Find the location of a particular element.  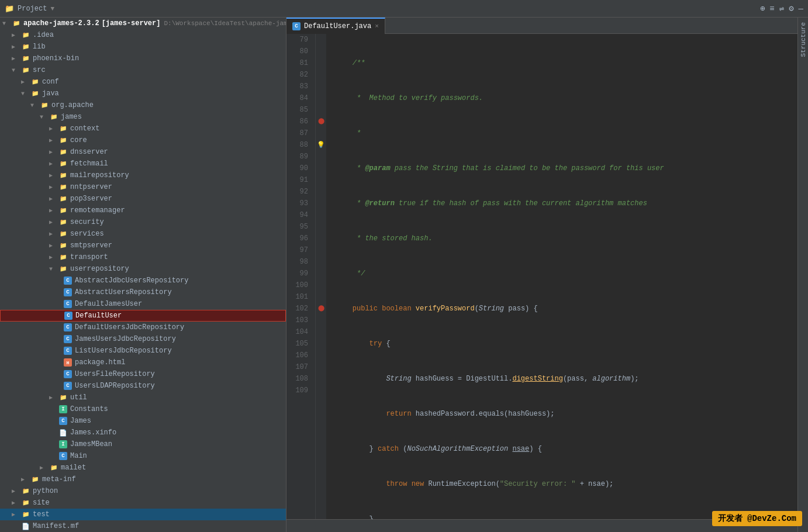

structure-label: Structure is located at coordinates (803, 40).